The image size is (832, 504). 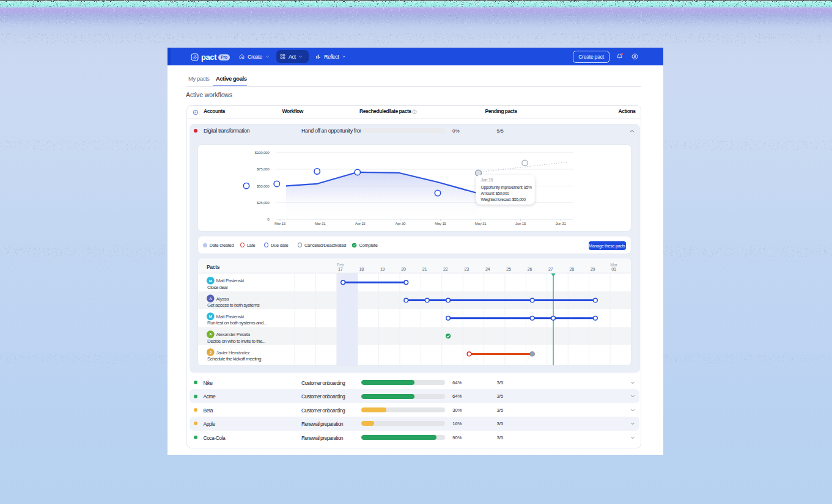 What do you see at coordinates (561, 224) in the screenshot?
I see `svg-text: Jun 31` at bounding box center [561, 224].